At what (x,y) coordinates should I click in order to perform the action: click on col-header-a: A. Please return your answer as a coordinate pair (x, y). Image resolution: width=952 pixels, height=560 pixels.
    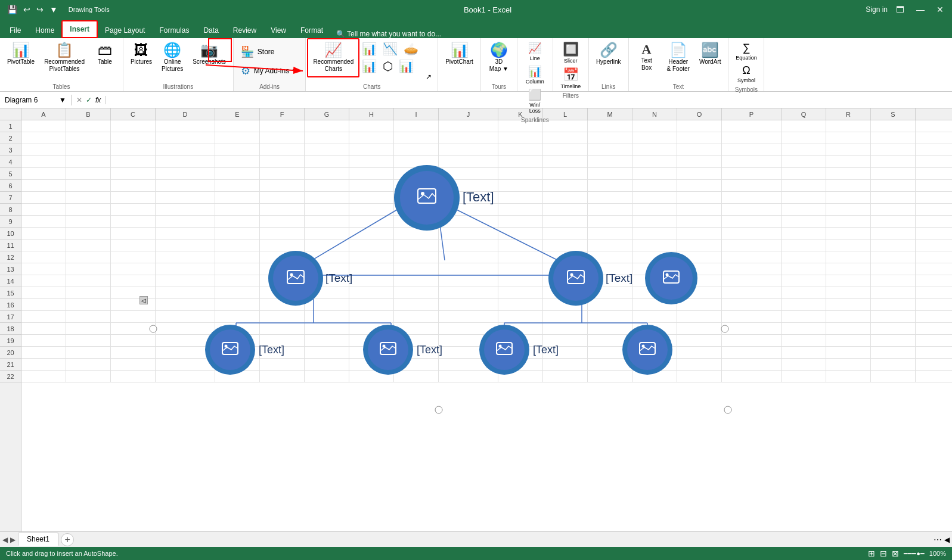
    Looking at the image, I should click on (44, 114).